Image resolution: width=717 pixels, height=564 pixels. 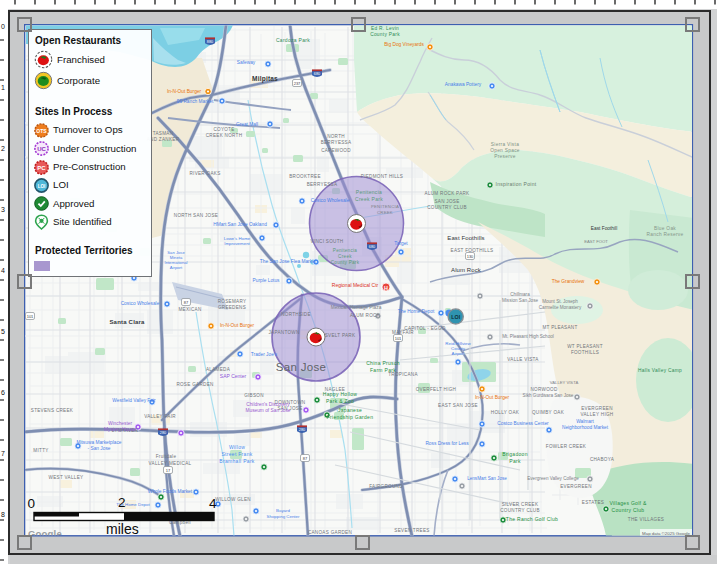 What do you see at coordinates (520, 510) in the screenshot?
I see `svg-text: COUNTRY CLUB` at bounding box center [520, 510].